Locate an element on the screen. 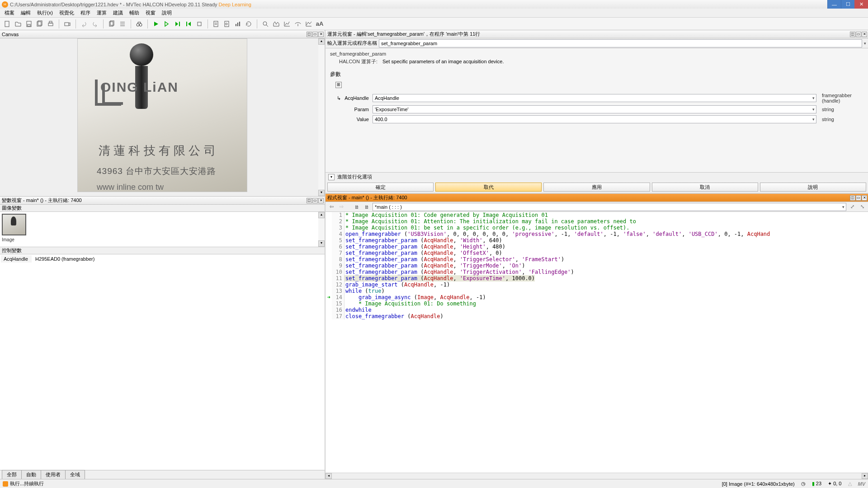 This screenshot has height=488, width=868. camera-icon is located at coordinates (67, 24).